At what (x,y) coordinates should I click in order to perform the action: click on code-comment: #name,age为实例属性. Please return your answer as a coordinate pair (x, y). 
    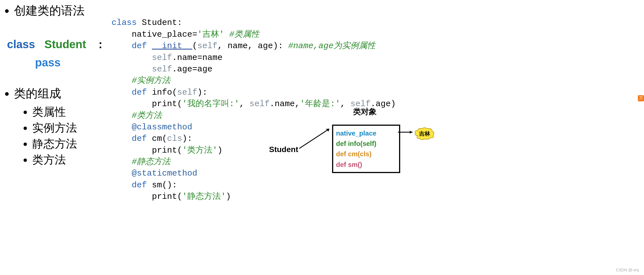
    Looking at the image, I should click on (332, 46).